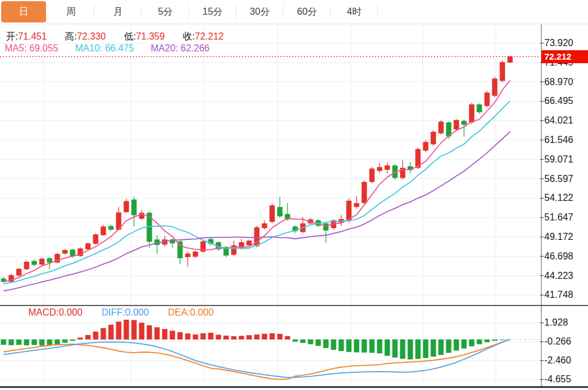 Image resolution: width=588 pixels, height=390 pixels. I want to click on price-axis-label: 56.597, so click(558, 179).